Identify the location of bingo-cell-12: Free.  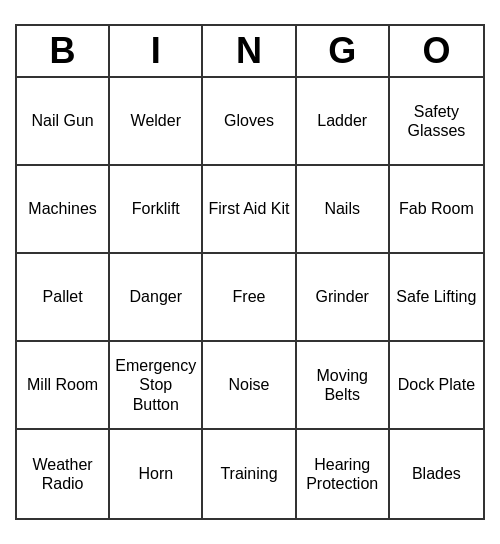
(250, 298).